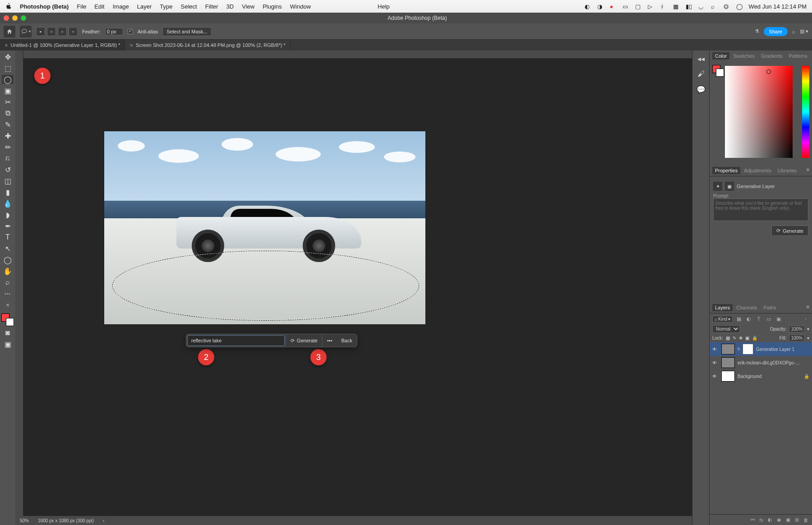 The image size is (812, 525). What do you see at coordinates (144, 6) in the screenshot?
I see `menu-layer: Layer` at bounding box center [144, 6].